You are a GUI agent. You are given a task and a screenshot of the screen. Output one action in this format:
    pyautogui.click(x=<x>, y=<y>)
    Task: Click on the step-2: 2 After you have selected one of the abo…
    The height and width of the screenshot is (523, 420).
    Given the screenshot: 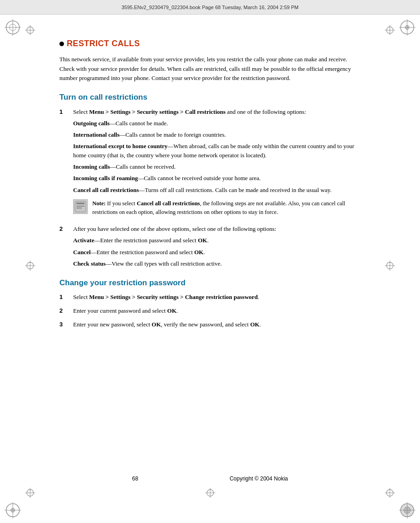 What is the action you would take?
    pyautogui.click(x=210, y=248)
    